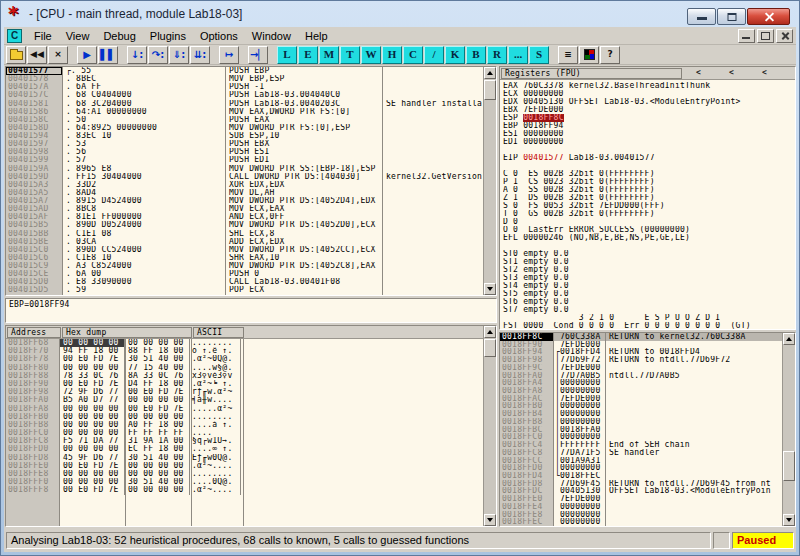 This screenshot has width=800, height=556. What do you see at coordinates (251, 120) in the screenshot?
I see `disasm-row: 0040158C. 50PUSH EAX` at bounding box center [251, 120].